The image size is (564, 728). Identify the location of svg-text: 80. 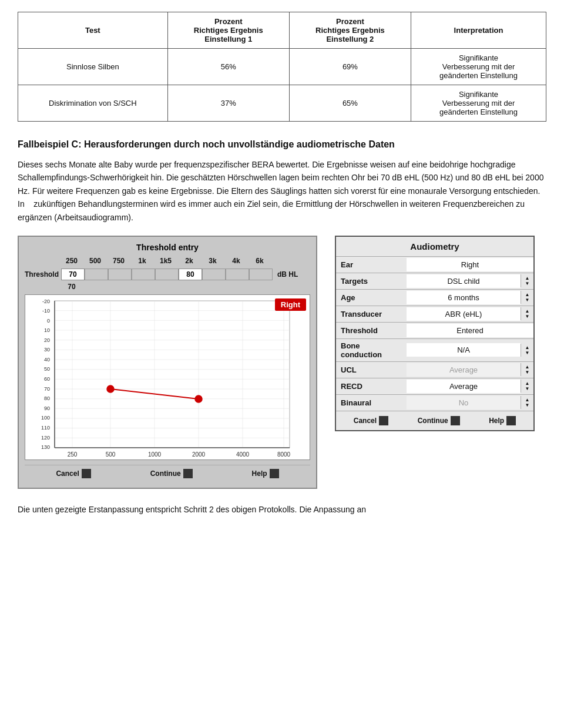
(47, 398).